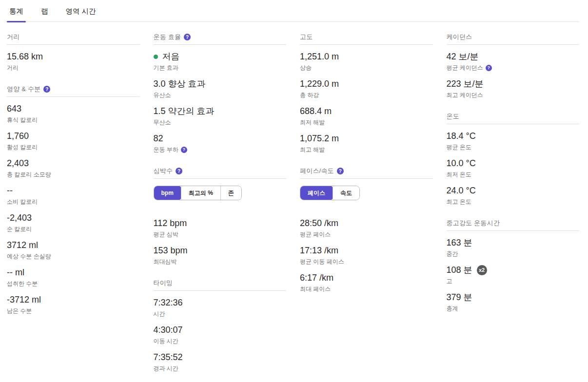 This screenshot has width=588, height=382. What do you see at coordinates (513, 302) in the screenshot?
I see `stat-item: 379 분총계` at bounding box center [513, 302].